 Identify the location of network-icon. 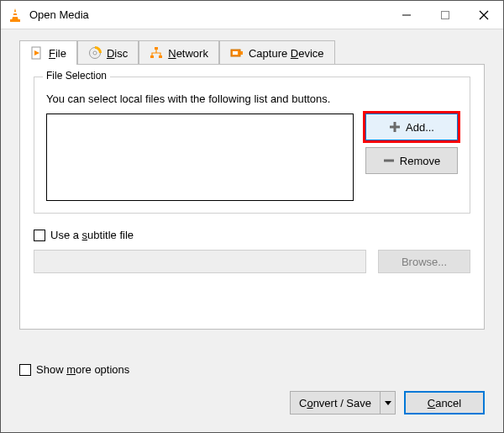
(156, 53).